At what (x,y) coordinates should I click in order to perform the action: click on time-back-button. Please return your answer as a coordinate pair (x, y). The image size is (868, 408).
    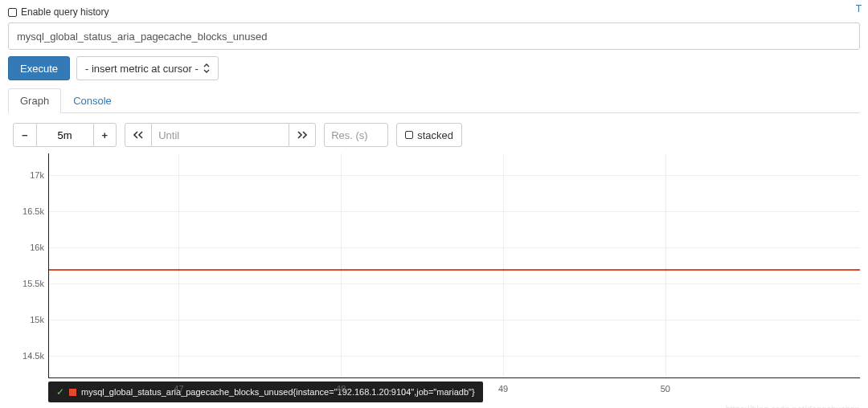
    Looking at the image, I should click on (138, 135).